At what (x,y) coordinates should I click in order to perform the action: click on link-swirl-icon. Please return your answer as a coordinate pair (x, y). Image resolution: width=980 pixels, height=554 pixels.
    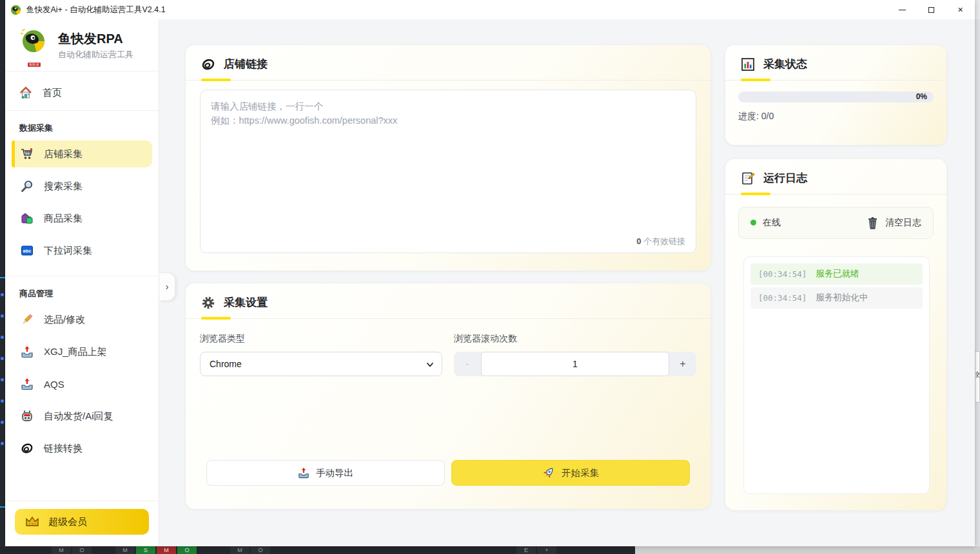
    Looking at the image, I should click on (27, 448).